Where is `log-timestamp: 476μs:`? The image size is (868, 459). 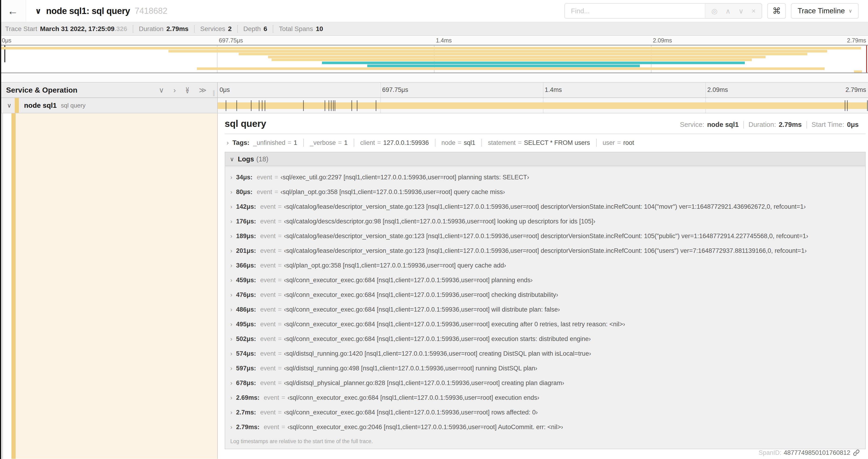 log-timestamp: 476μs: is located at coordinates (246, 295).